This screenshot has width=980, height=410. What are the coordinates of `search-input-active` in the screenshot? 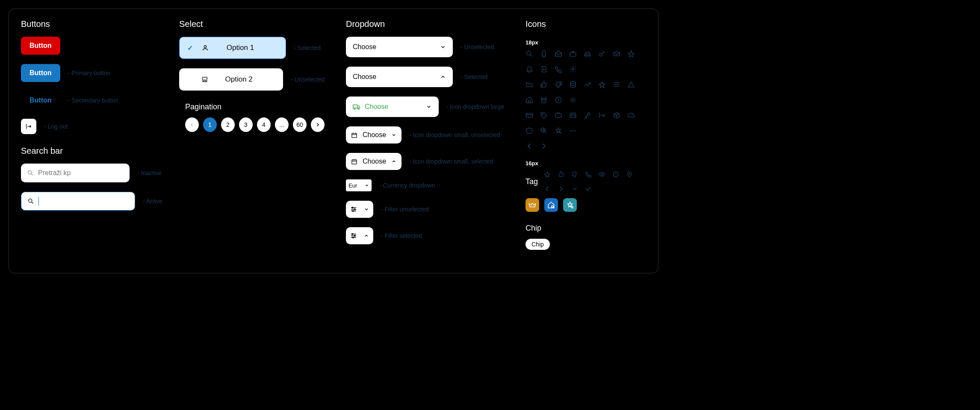 It's located at (86, 201).